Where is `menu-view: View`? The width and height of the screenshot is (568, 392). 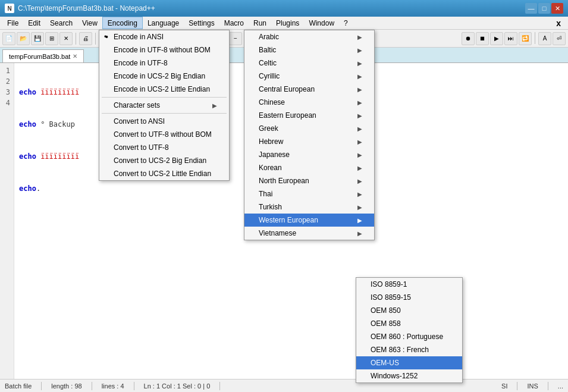
menu-view: View is located at coordinates (90, 23).